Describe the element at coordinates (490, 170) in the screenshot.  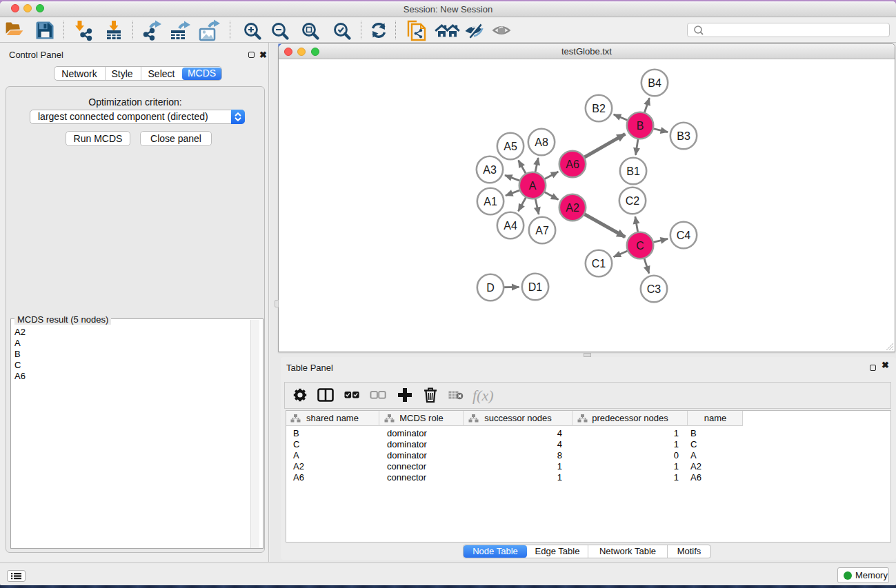
I see `svg-text: A3` at that location.